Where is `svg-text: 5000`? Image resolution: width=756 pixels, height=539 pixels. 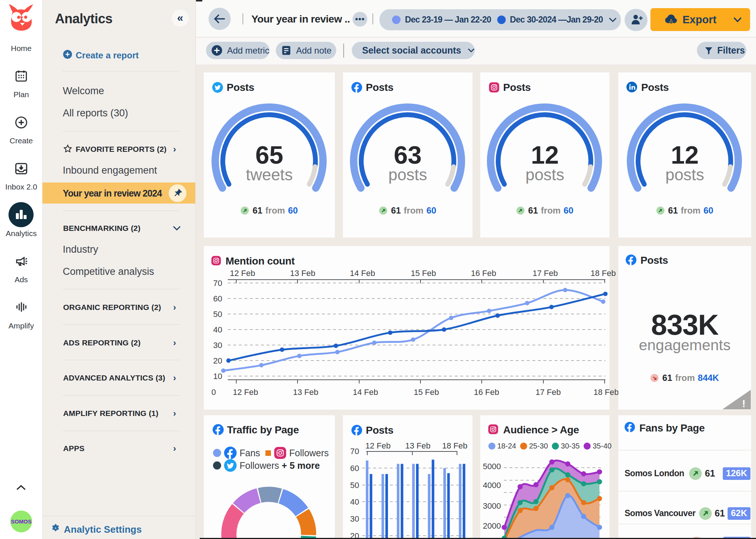 svg-text: 5000 is located at coordinates (492, 466).